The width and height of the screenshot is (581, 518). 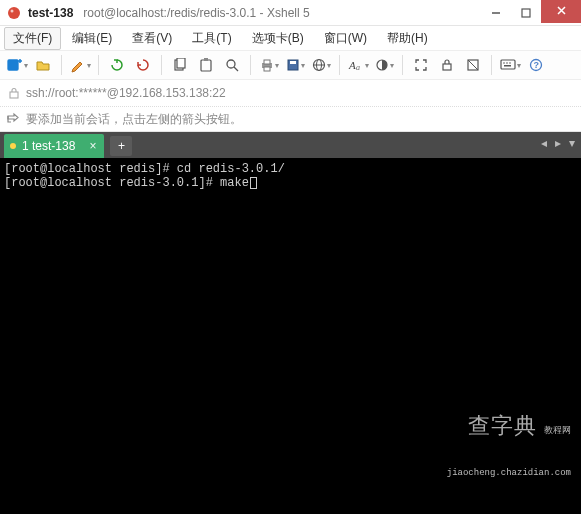 I want to click on transparent-icon, so click(x=473, y=65).